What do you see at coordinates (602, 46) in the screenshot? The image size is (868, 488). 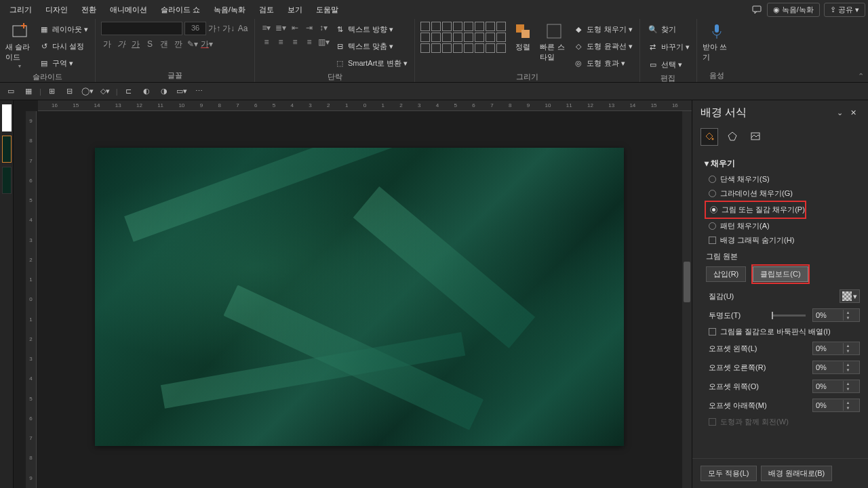 I see `shape-outline-button: ◇도형 윤곽선 ▾` at bounding box center [602, 46].